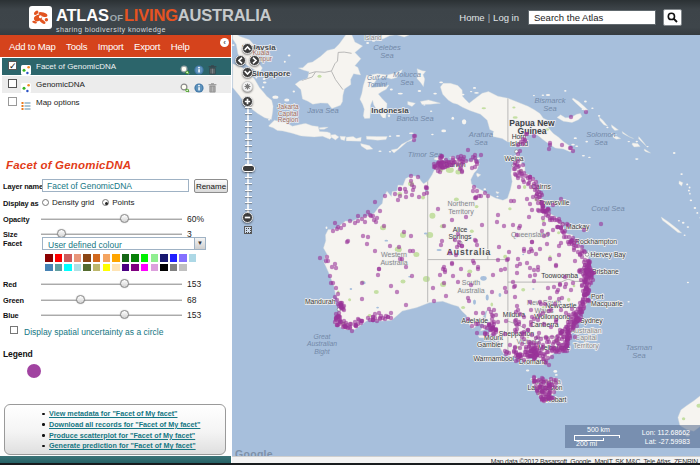 Image resolution: width=700 pixels, height=465 pixels. What do you see at coordinates (116, 66) in the screenshot?
I see `layer-row-facet-of-genomicdna: ✓Facet of GenomicDNA` at bounding box center [116, 66].